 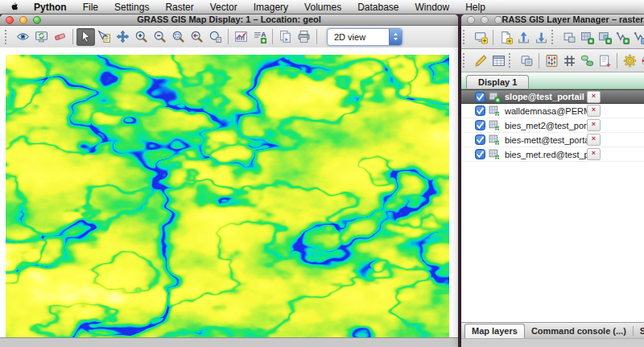 What do you see at coordinates (569, 60) in the screenshot?
I see `modeler-icon` at bounding box center [569, 60].